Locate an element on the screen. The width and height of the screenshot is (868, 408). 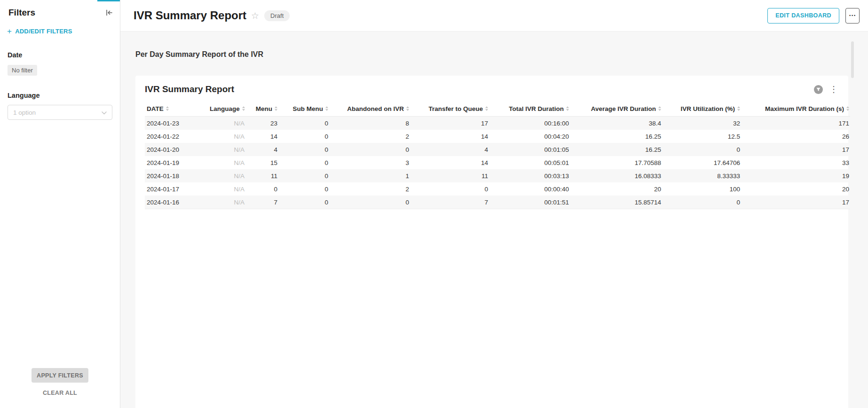
language-select-value: 1 option is located at coordinates (24, 113).